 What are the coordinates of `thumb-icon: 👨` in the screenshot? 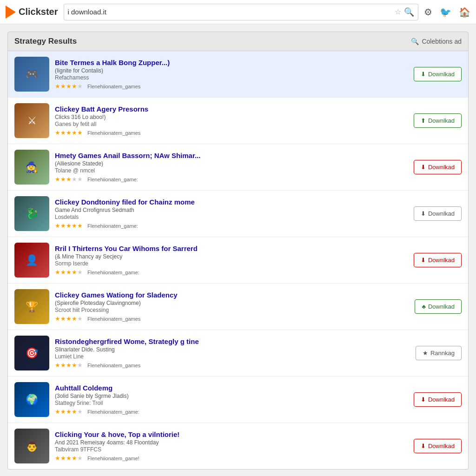 It's located at (32, 446).